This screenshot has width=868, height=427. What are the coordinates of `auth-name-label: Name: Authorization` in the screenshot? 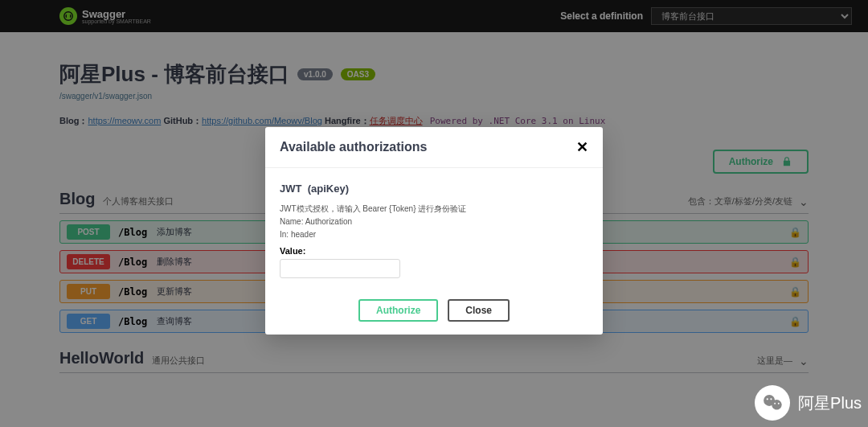 It's located at (434, 222).